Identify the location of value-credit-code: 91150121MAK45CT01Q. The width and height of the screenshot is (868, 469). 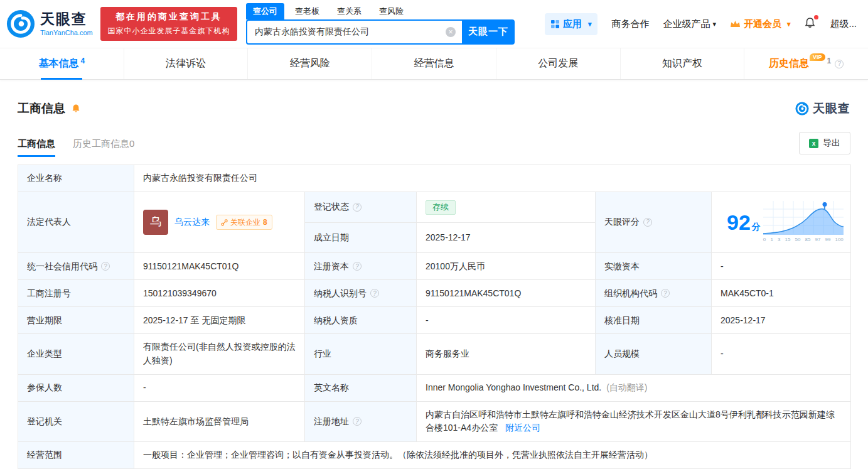
(220, 266).